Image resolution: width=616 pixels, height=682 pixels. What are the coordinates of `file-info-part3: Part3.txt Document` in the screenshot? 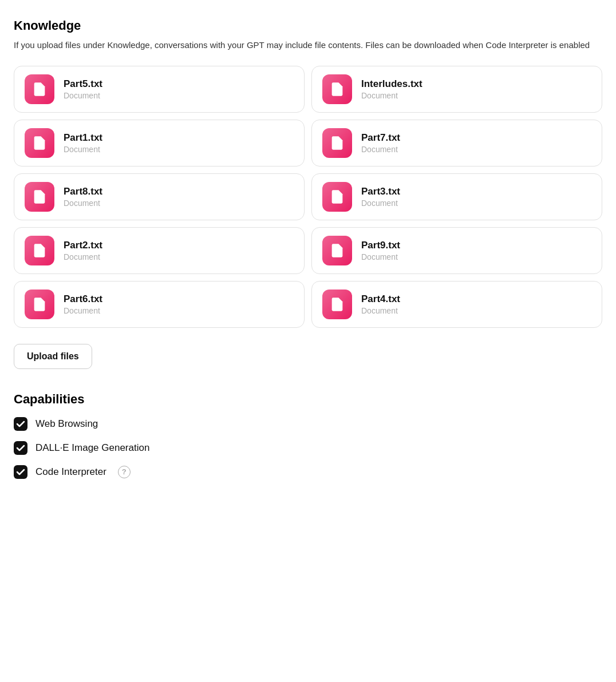 It's located at (381, 197).